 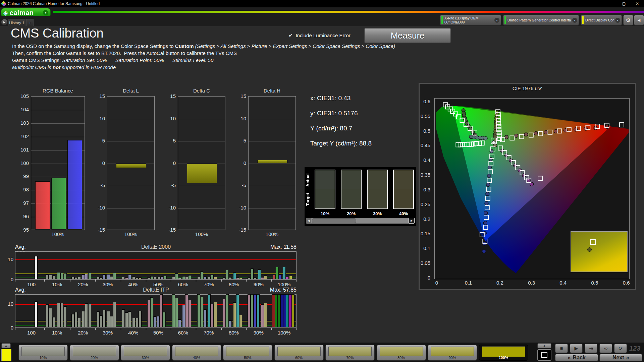 I want to click on include-luminance-row: ✔ Include Luminance Error, so click(x=319, y=36).